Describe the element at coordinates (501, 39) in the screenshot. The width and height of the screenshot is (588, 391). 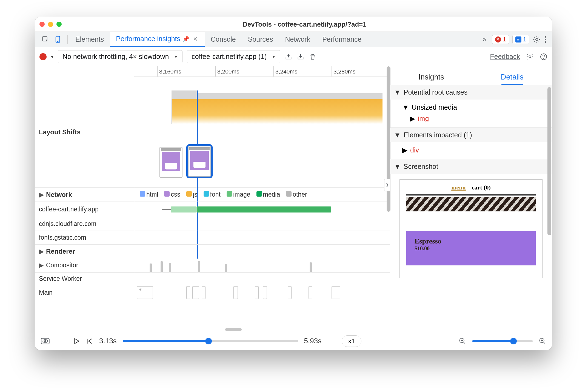
I see `error-count-pill: ✕ 1` at that location.